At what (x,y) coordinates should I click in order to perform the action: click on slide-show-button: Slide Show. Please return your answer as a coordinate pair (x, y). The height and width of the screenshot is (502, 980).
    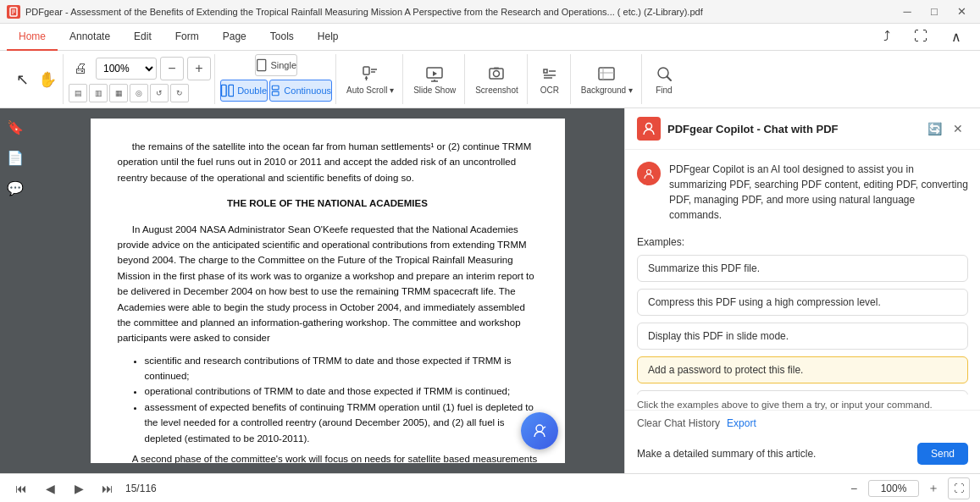
    Looking at the image, I should click on (435, 80).